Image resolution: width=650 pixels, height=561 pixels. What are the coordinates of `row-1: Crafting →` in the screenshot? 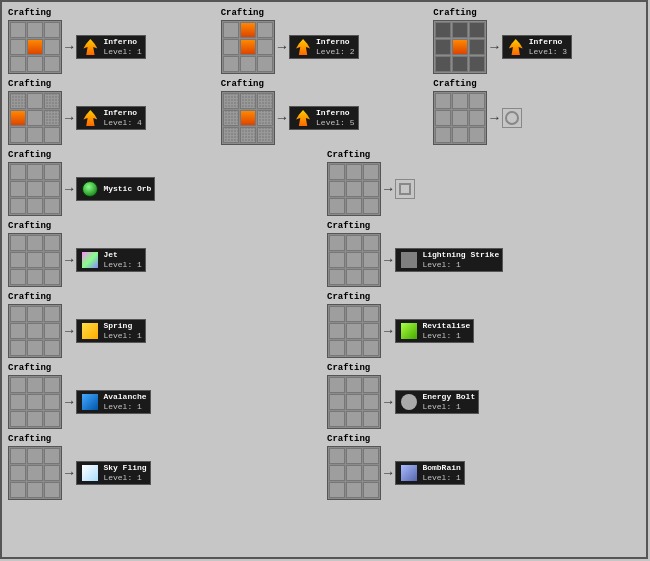 It's located at (324, 41).